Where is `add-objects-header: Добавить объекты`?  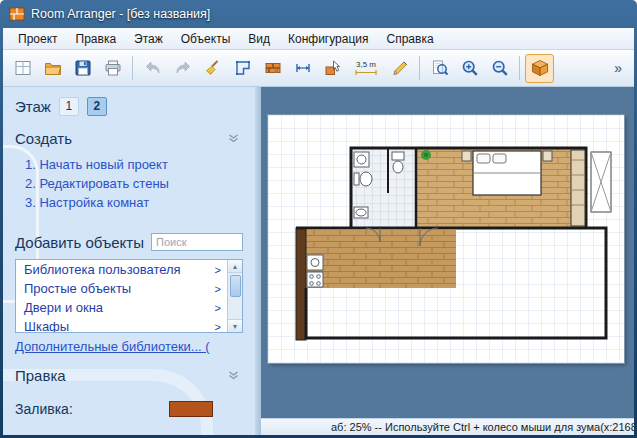
add-objects-header: Добавить объекты is located at coordinates (129, 242).